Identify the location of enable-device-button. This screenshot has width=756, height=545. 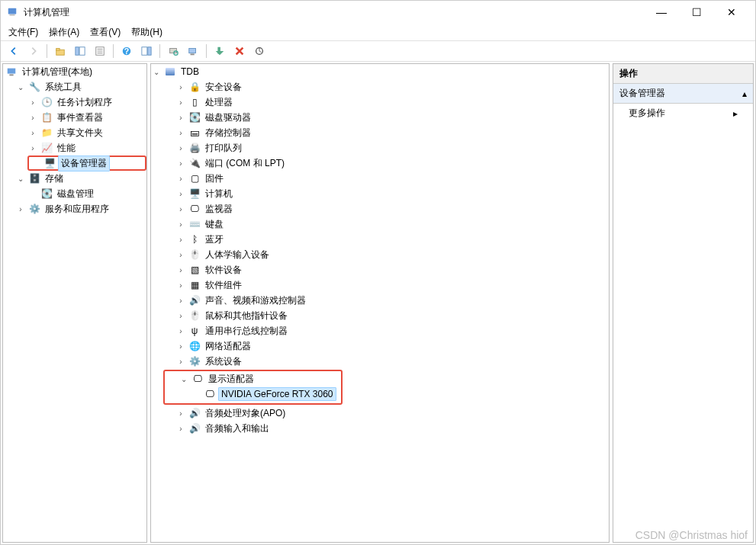
(220, 51).